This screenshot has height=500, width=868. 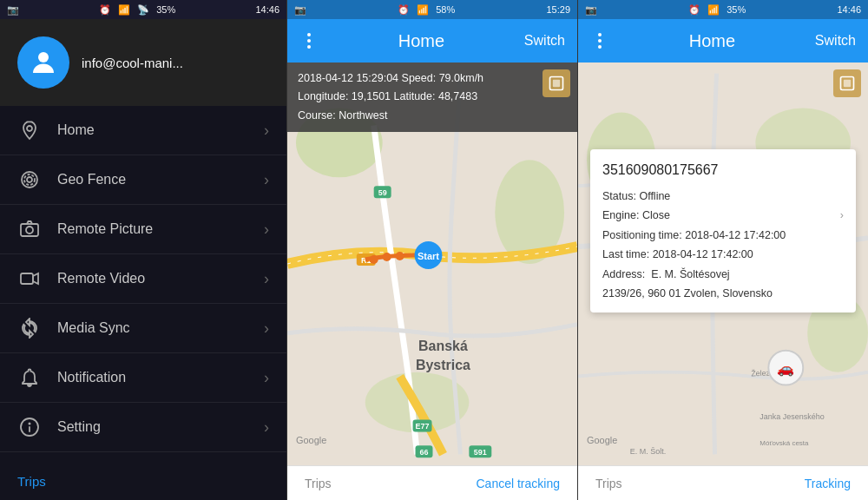 What do you see at coordinates (847, 83) in the screenshot?
I see `screenshot-icon-p3` at bounding box center [847, 83].